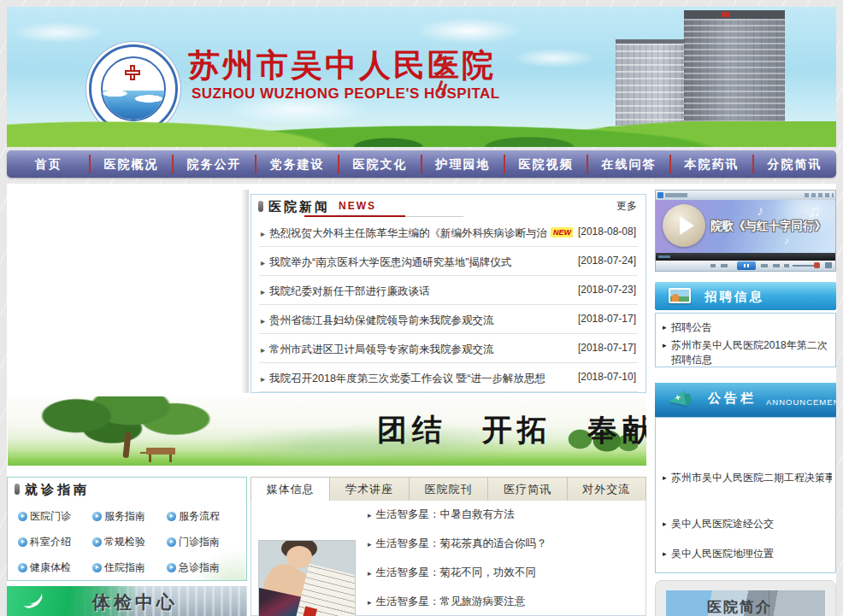  I want to click on news-row: ▸我院举办“南京医科大学医患沟通研究基地”揭牌仪式 [2018-07-24], so click(448, 261).